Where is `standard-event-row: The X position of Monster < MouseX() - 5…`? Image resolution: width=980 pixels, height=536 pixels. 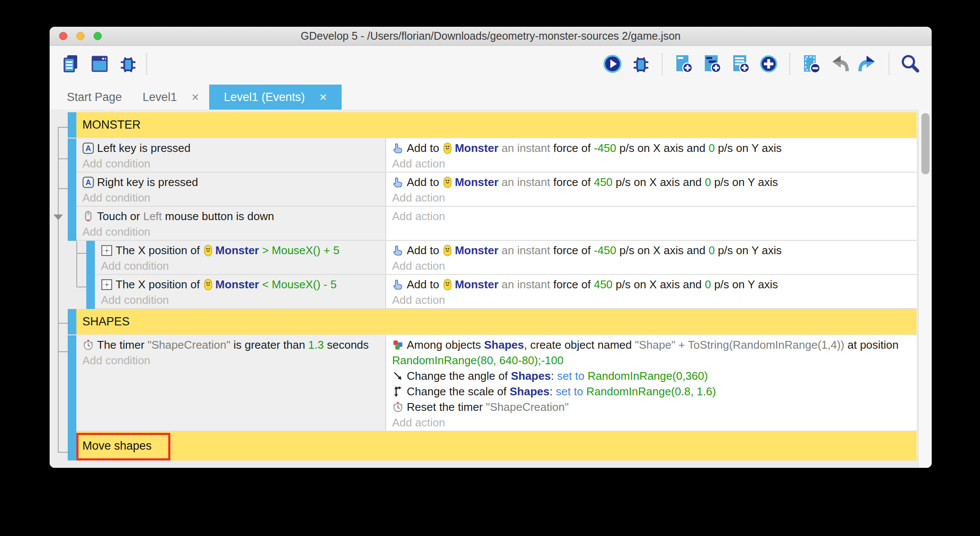 standard-event-row: The X position of Monster < MouseX() - 5… is located at coordinates (501, 292).